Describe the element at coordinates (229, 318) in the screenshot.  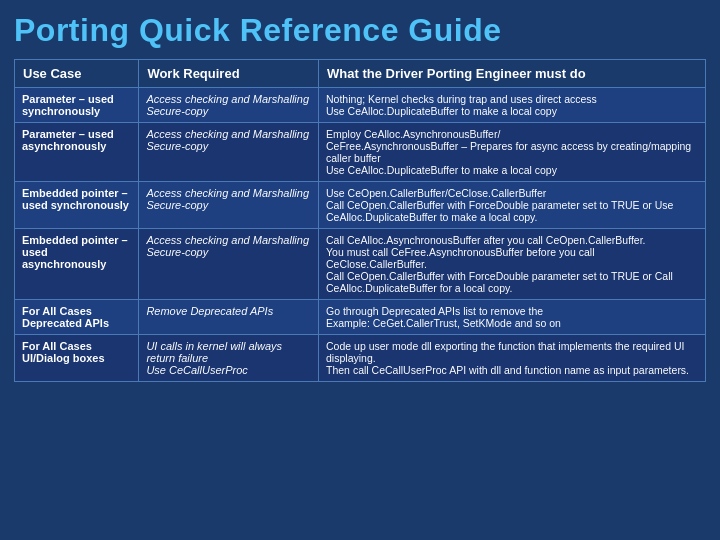
I see `work-required-cell: Remove Deprecated APIs` at that location.